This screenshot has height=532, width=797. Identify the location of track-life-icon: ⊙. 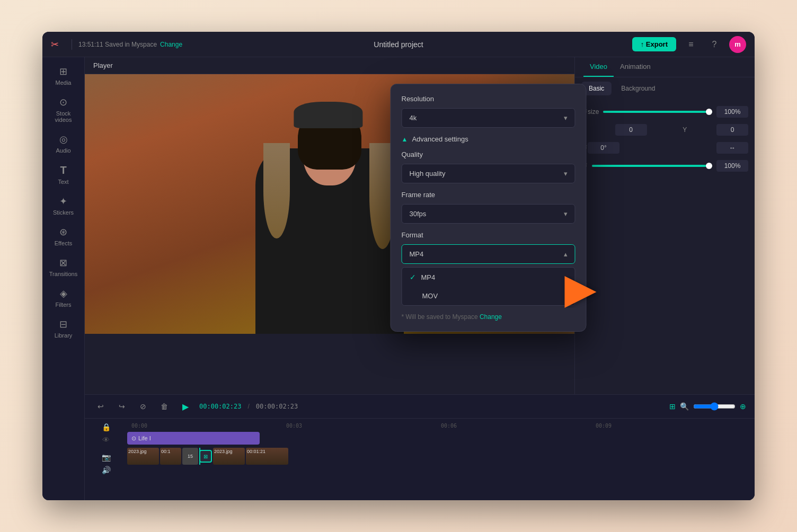
(134, 439).